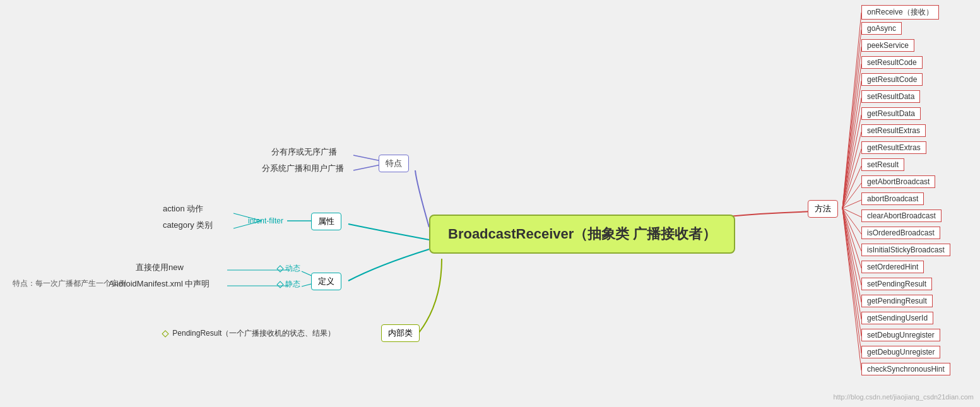 The width and height of the screenshot is (980, 407). Describe the element at coordinates (823, 209) in the screenshot. I see `method-node: 方法` at that location.